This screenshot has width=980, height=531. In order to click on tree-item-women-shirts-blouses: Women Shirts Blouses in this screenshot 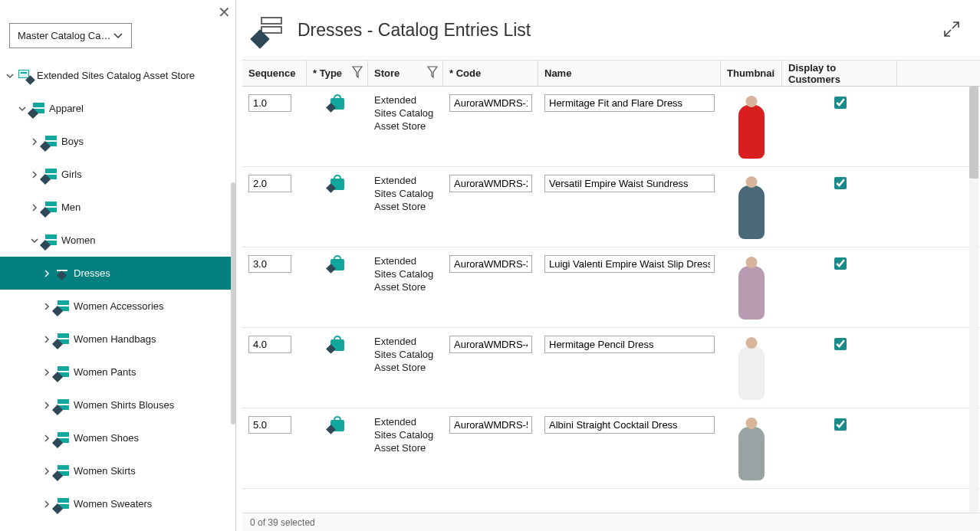, I will do `click(118, 405)`.